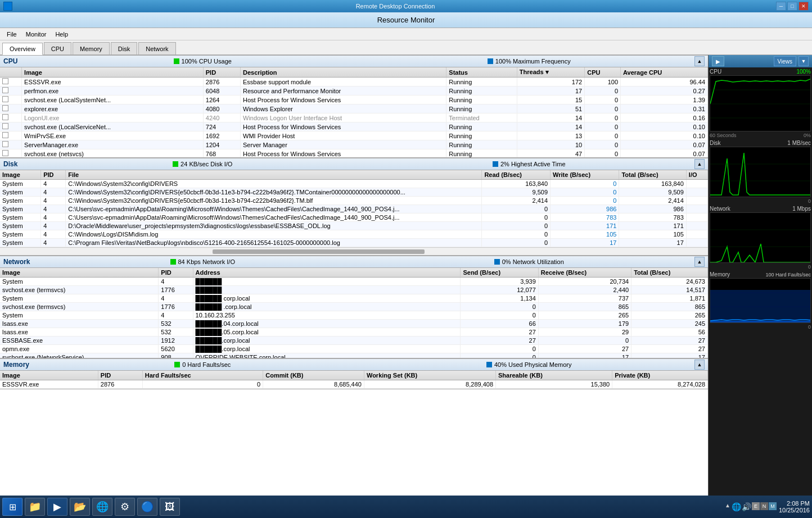  Describe the element at coordinates (354, 61) in the screenshot. I see `cpu-section-header: CPU 100% CPU Usage 100% Maximum Frequenc…` at that location.